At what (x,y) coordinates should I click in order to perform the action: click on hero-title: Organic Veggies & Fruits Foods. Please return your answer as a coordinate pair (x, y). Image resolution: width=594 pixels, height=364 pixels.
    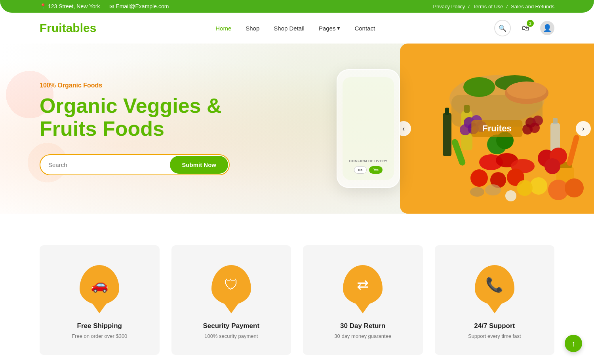
    Looking at the image, I should click on (135, 117).